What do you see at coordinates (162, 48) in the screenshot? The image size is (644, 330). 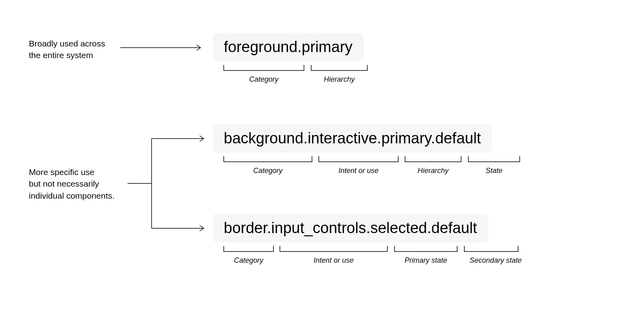 I see `arrow-icon` at bounding box center [162, 48].